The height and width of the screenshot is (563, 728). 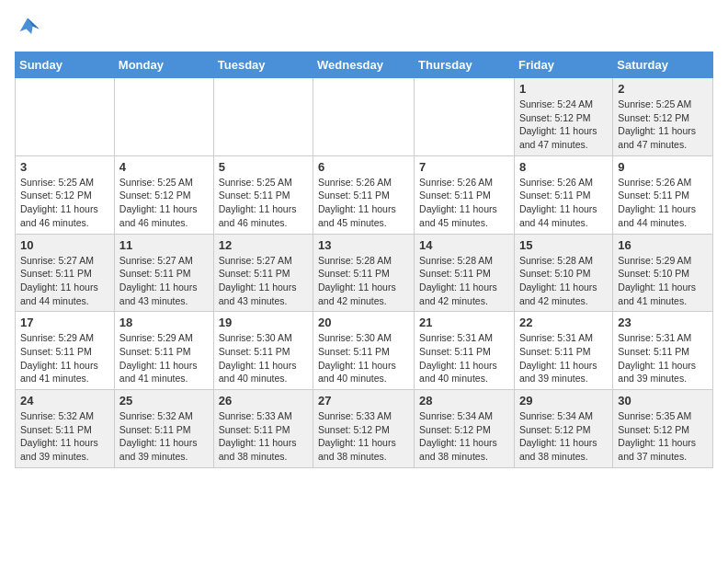 I want to click on calendar-week-row: 17Sunrise: 5:29 AMSunset: 5:11 PMDayligh…, so click(x=364, y=351).